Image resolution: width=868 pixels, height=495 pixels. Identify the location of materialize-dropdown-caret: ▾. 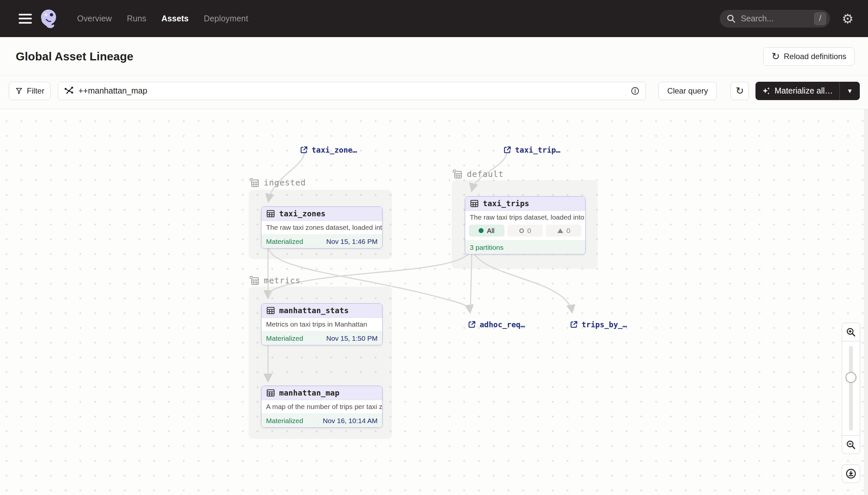
(850, 91).